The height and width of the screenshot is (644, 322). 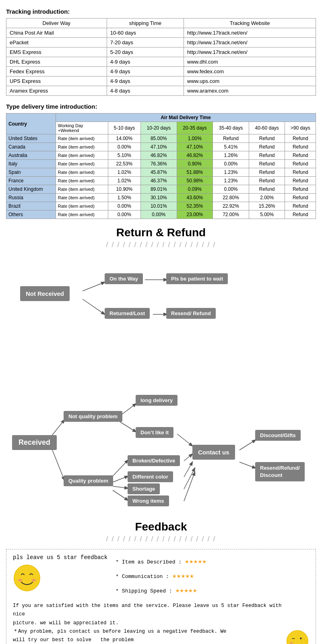 What do you see at coordinates (161, 576) in the screenshot?
I see `feedback-item-communication: * Communication : ★★★★★` at bounding box center [161, 576].